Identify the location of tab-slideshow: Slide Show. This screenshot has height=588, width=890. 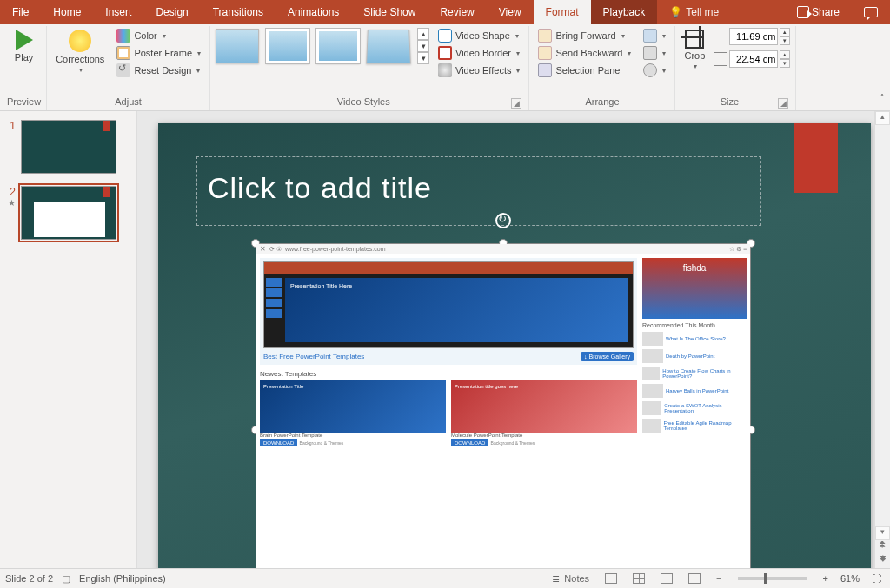
(389, 12).